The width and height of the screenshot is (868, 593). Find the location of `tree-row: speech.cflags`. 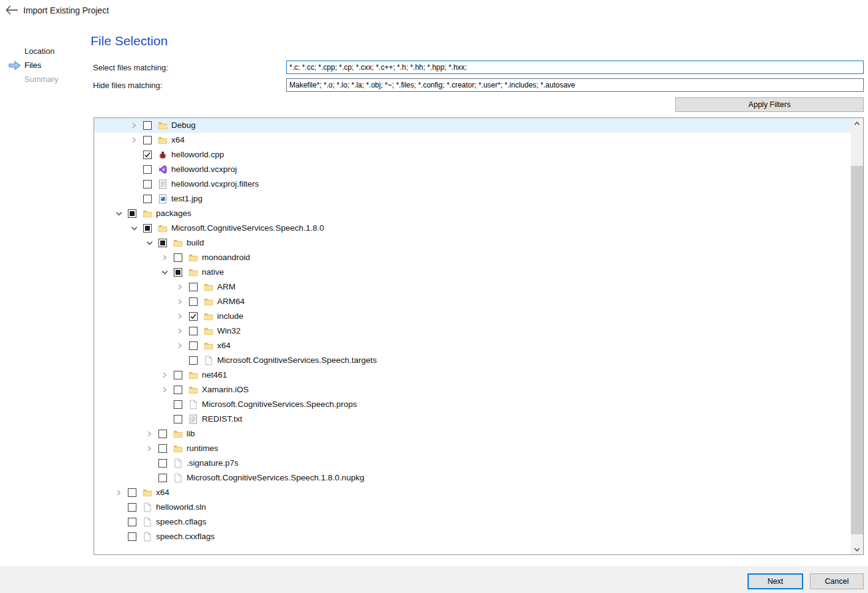

tree-row: speech.cflags is located at coordinates (472, 522).